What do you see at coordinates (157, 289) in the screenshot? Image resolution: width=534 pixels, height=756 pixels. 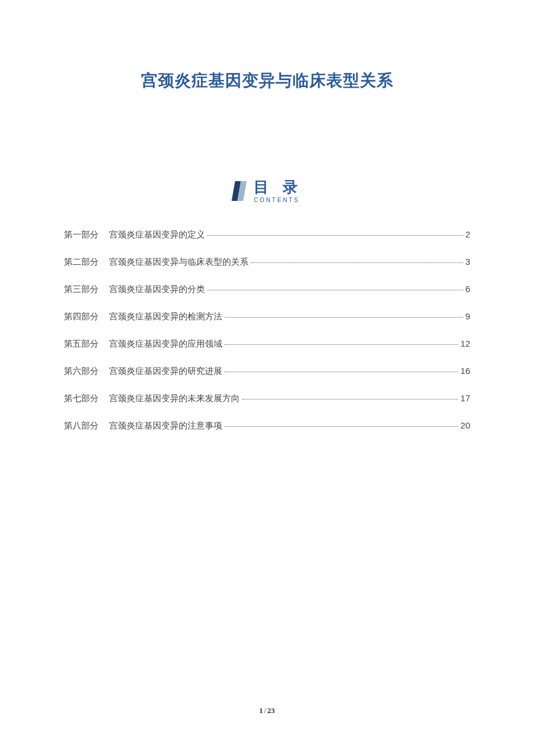 I see `toc-entry-title: 宫颈炎症基因变异的分类` at bounding box center [157, 289].